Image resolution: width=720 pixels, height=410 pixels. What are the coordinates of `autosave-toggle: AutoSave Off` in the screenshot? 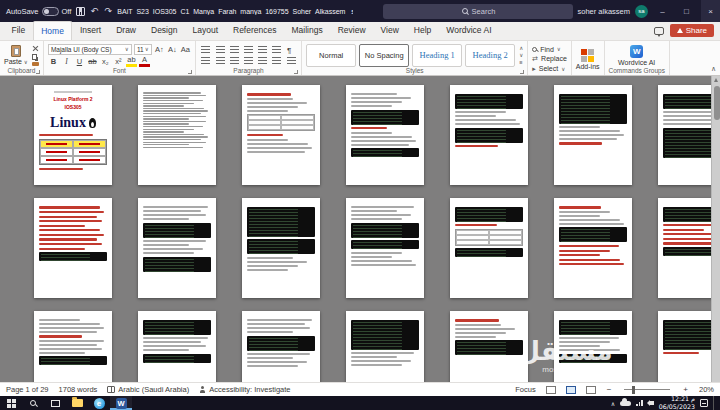 It's located at (38, 12).